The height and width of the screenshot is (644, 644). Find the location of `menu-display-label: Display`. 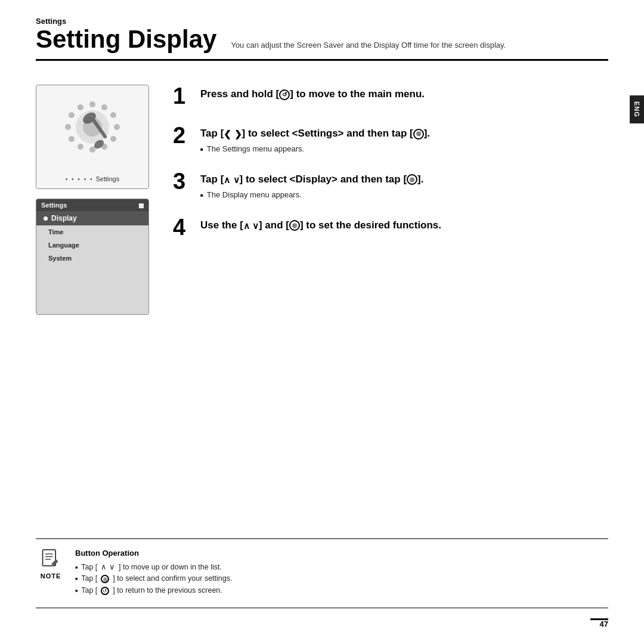

menu-display-label: Display is located at coordinates (64, 218).